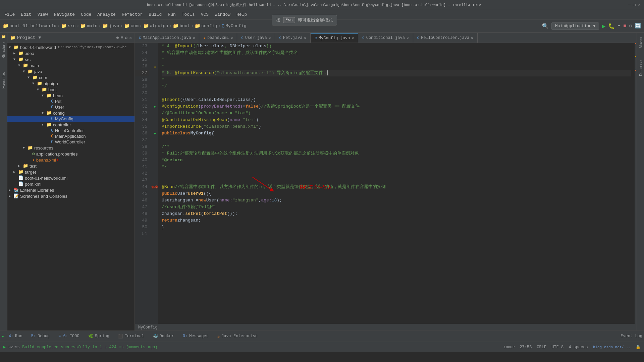  What do you see at coordinates (155, 107) in the screenshot?
I see `run-gutter-32: ▶` at bounding box center [155, 107].